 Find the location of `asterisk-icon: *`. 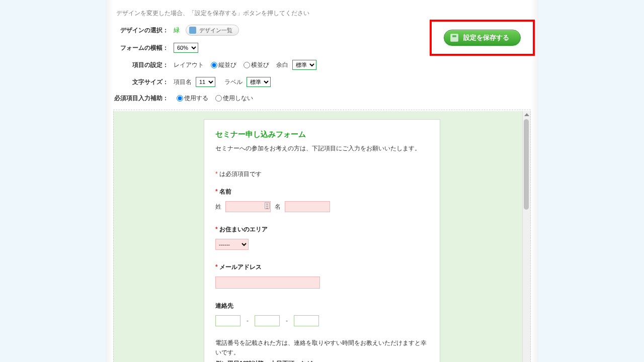

asterisk-icon: * is located at coordinates (216, 174).